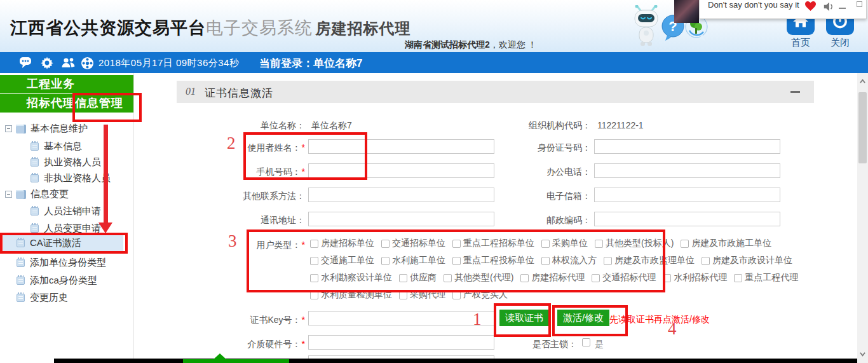 The width and height of the screenshot is (868, 363). I want to click on sidebar-menu-agency-info: 招标代理信息管理, so click(67, 103).